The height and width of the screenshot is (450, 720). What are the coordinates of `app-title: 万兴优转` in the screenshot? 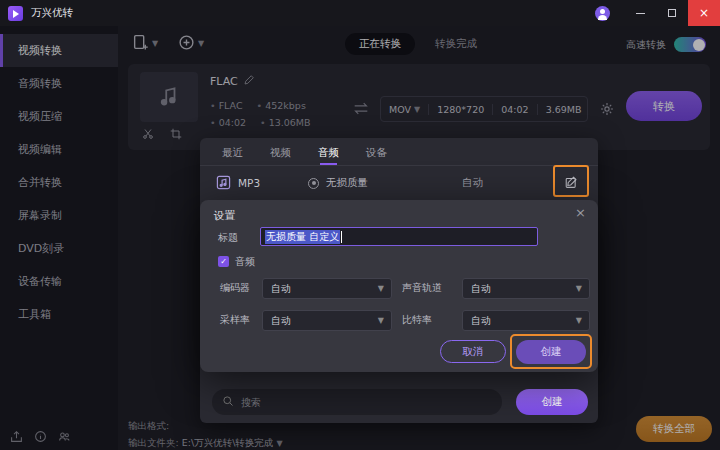 It's located at (52, 13).